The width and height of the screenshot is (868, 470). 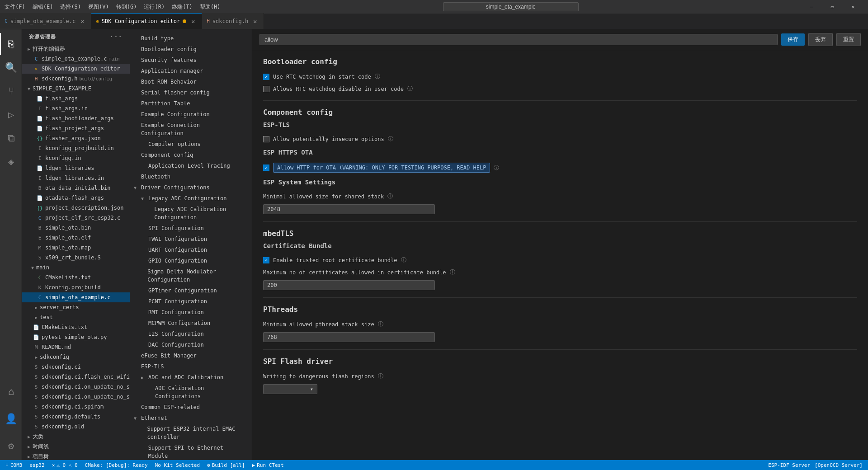 What do you see at coordinates (182, 7) in the screenshot?
I see `menu-terminal: 终端(T)` at bounding box center [182, 7].